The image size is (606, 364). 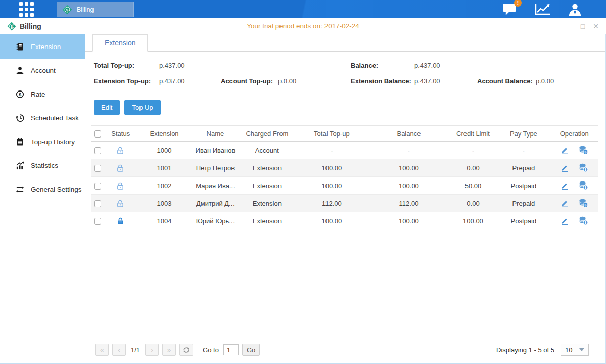 I want to click on extension-name: Юрий Юрь..., so click(x=215, y=221).